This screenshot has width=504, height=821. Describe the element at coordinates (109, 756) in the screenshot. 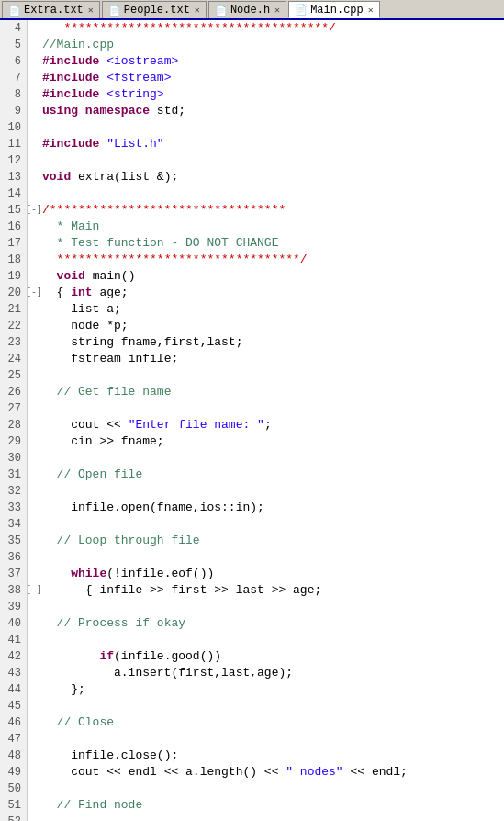

I see `code-content: infile.close();` at that location.